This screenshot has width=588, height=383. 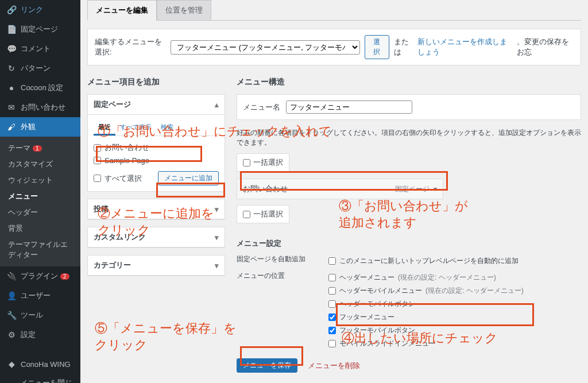 What do you see at coordinates (40, 229) in the screenshot?
I see `subnav-background: 背景` at bounding box center [40, 229].